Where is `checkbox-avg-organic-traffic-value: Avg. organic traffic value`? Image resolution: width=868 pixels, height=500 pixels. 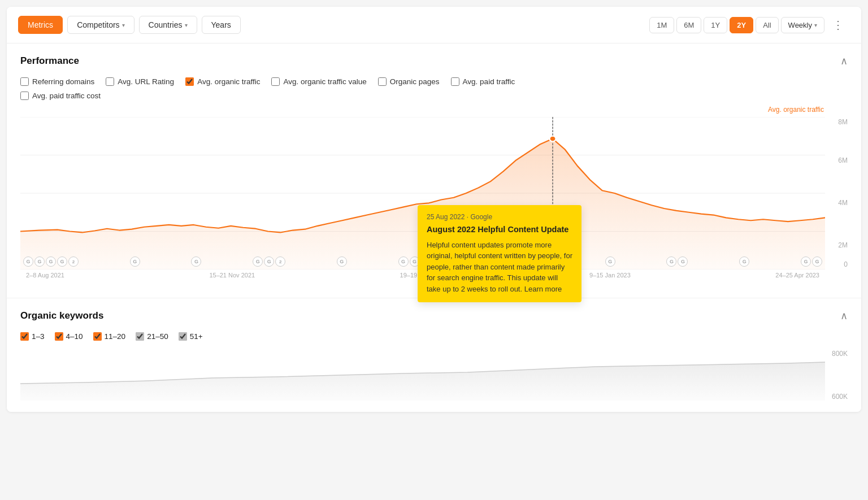
checkbox-avg-organic-traffic-value: Avg. organic traffic value is located at coordinates (319, 81).